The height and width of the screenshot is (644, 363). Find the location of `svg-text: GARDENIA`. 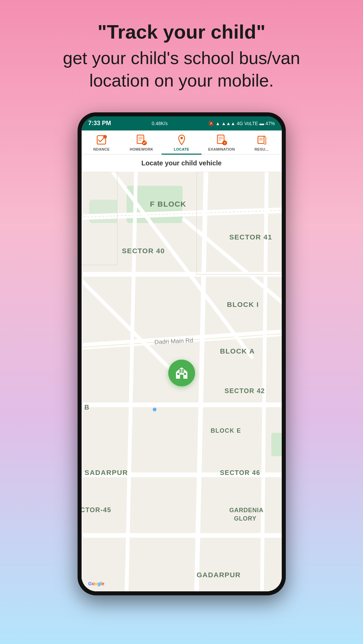

svg-text: GARDENIA is located at coordinates (246, 510).